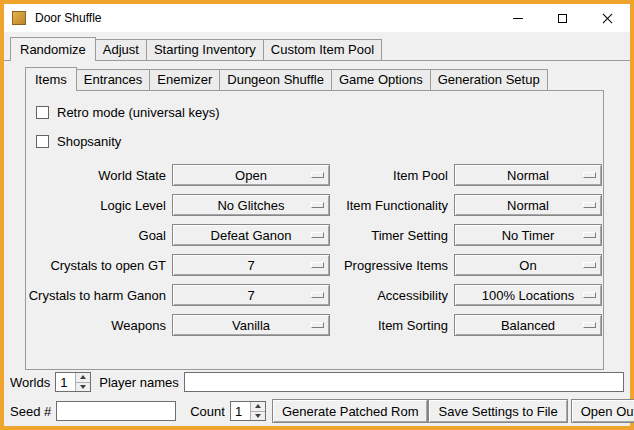 This screenshot has height=430, width=634. I want to click on sub-tab-items: Items, so click(51, 79).